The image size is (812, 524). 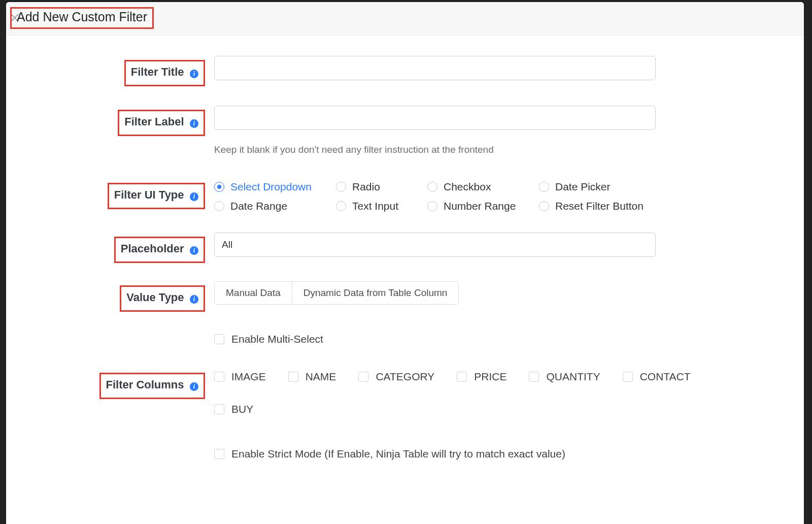 What do you see at coordinates (478, 187) in the screenshot?
I see `radio-checkbox: Checkbox` at bounding box center [478, 187].